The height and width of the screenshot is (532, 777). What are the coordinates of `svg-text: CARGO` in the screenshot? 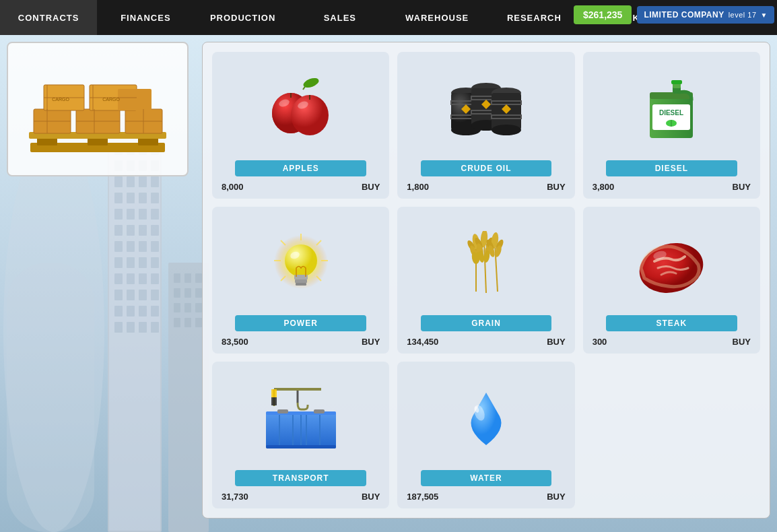 It's located at (61, 100).